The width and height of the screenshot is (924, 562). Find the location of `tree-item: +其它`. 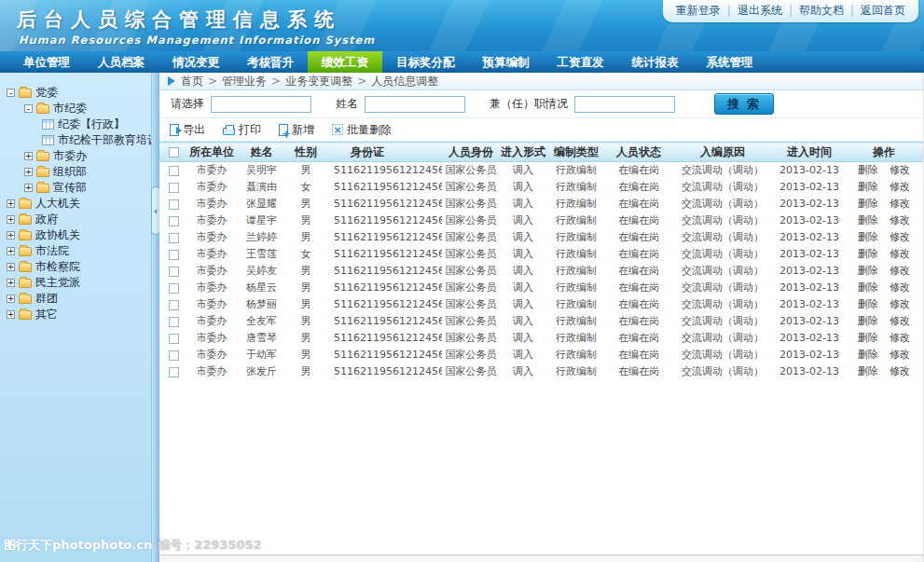

tree-item: +其它 is located at coordinates (76, 315).